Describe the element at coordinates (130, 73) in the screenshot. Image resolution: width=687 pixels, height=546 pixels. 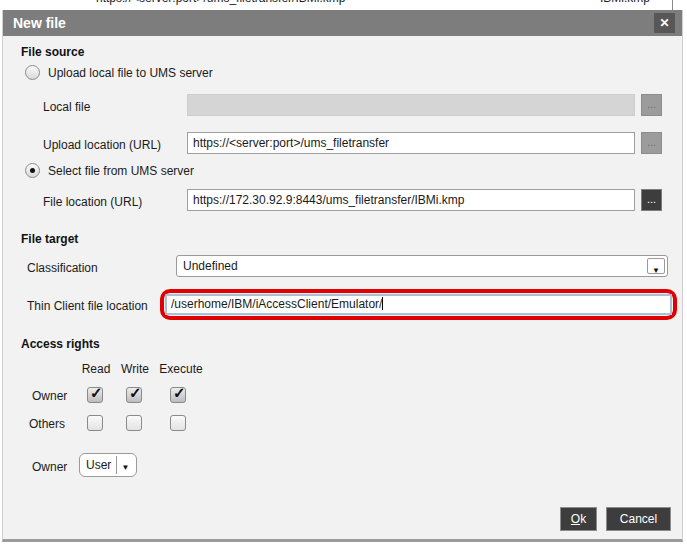
I see `upload-local-radio-label: Upload local file to UMS server` at that location.